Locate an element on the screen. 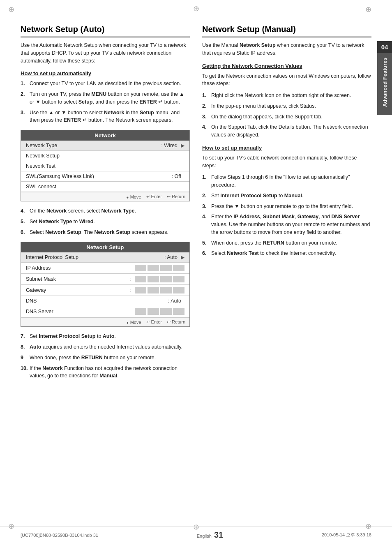 The width and height of the screenshot is (392, 543). network-row-swl-label: SWL(Samsung Wireless Link) is located at coordinates (99, 176).